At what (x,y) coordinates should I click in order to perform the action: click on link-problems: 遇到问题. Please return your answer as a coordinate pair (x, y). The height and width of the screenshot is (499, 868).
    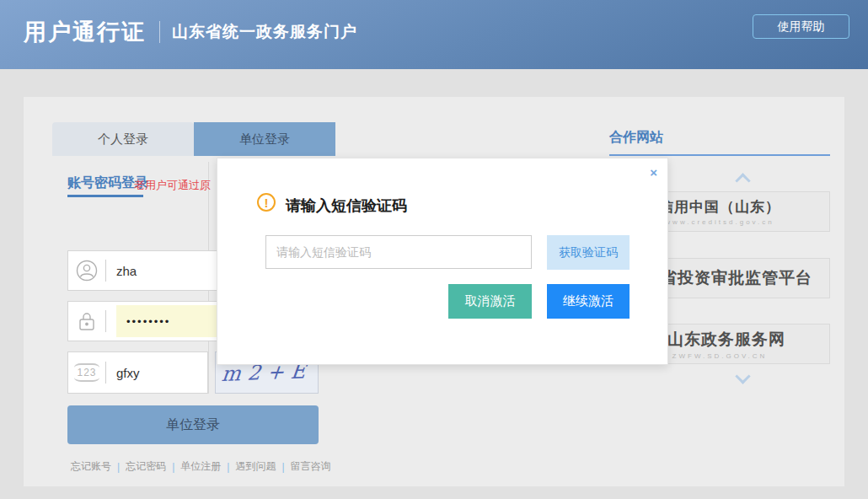
    Looking at the image, I should click on (255, 467).